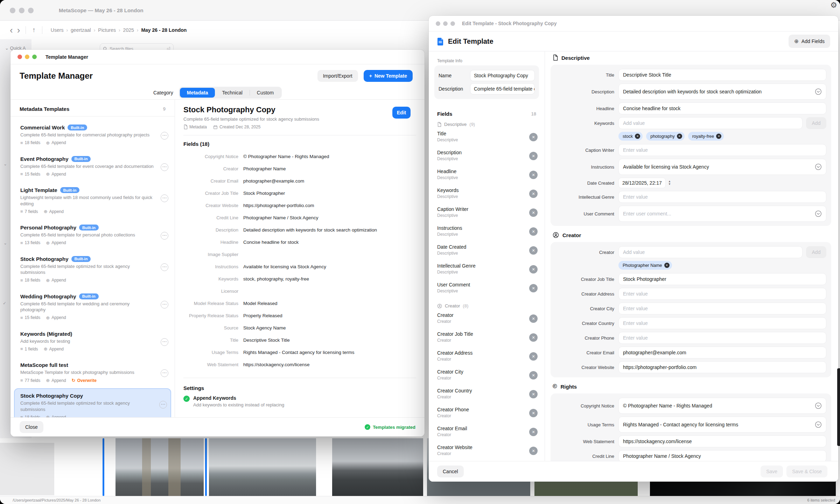 The image size is (840, 504). What do you see at coordinates (262, 467) in the screenshot?
I see `photo-thumbnail-city-river` at bounding box center [262, 467].